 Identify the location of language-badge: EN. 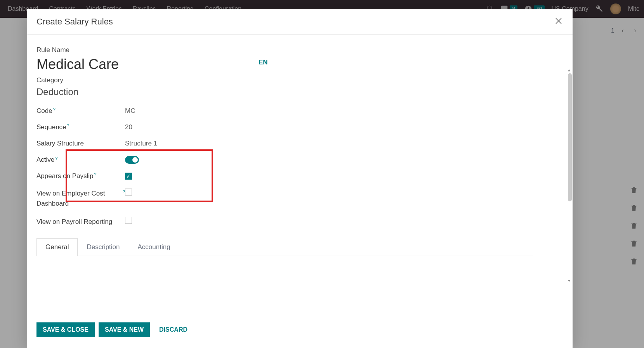
(263, 62).